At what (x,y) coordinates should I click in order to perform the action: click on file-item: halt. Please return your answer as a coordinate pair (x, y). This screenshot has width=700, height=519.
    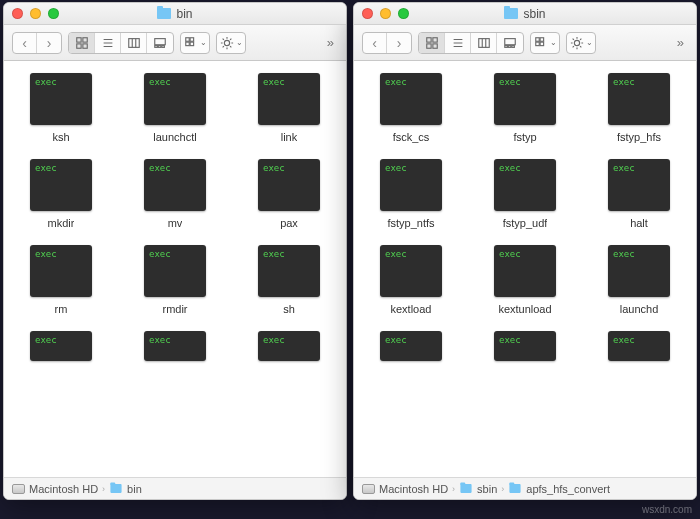
    Looking at the image, I should click on (639, 196).